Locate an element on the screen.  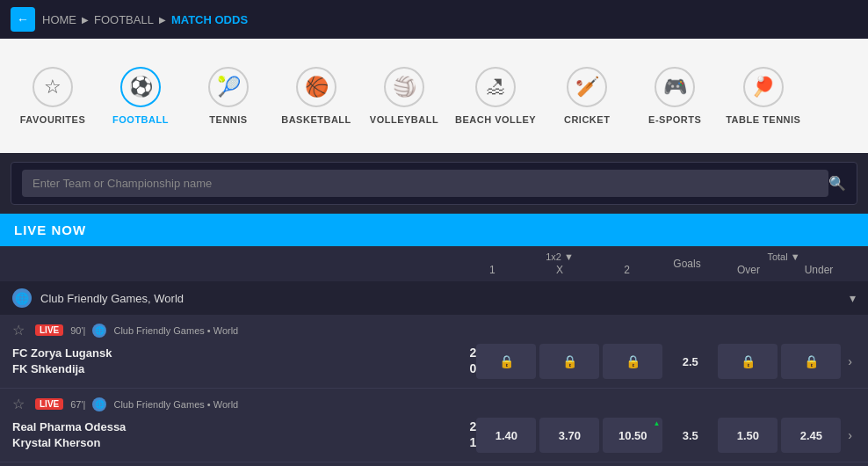
team1-name-0-0: FC Zorya Lugansk is located at coordinates (61, 353).